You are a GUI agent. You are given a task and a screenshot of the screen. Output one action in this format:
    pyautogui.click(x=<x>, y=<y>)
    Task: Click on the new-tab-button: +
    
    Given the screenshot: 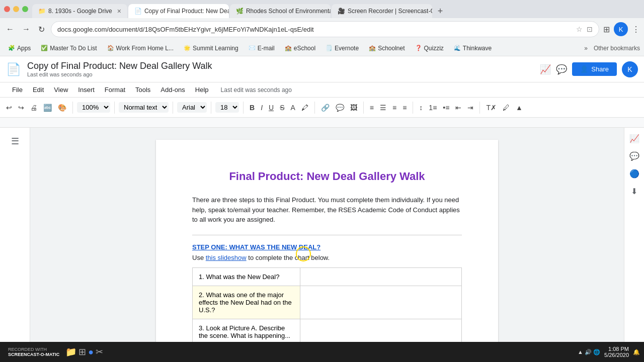 What is the action you would take?
    pyautogui.click(x=440, y=11)
    